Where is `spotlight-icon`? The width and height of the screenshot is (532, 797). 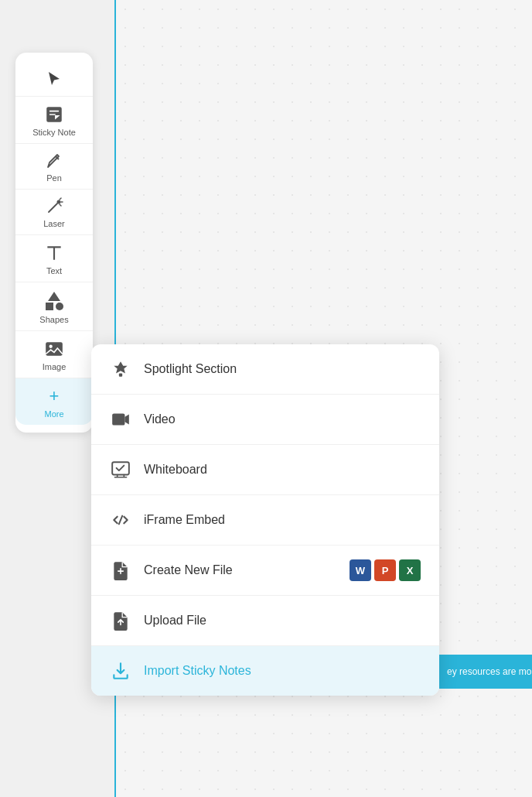
spotlight-icon is located at coordinates (121, 369).